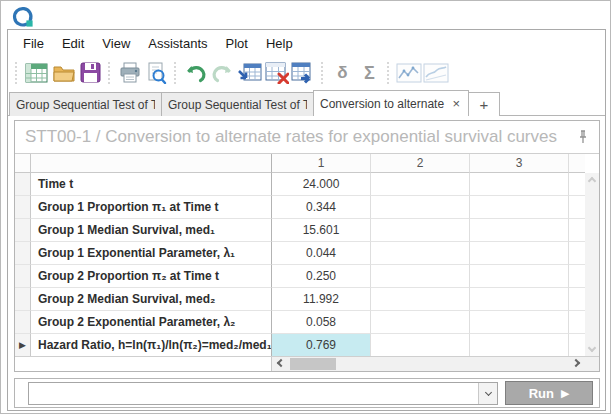 The height and width of the screenshot is (414, 611). What do you see at coordinates (222, 72) in the screenshot?
I see `redo-icon` at bounding box center [222, 72].